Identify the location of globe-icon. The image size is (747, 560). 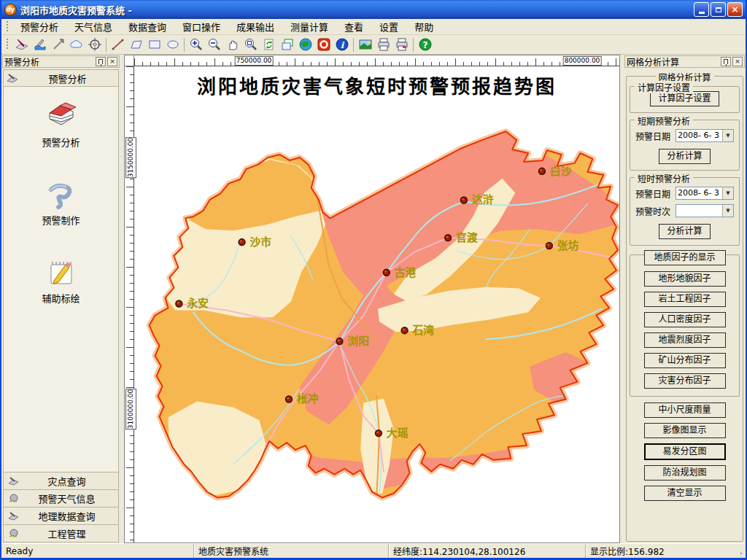
(305, 45).